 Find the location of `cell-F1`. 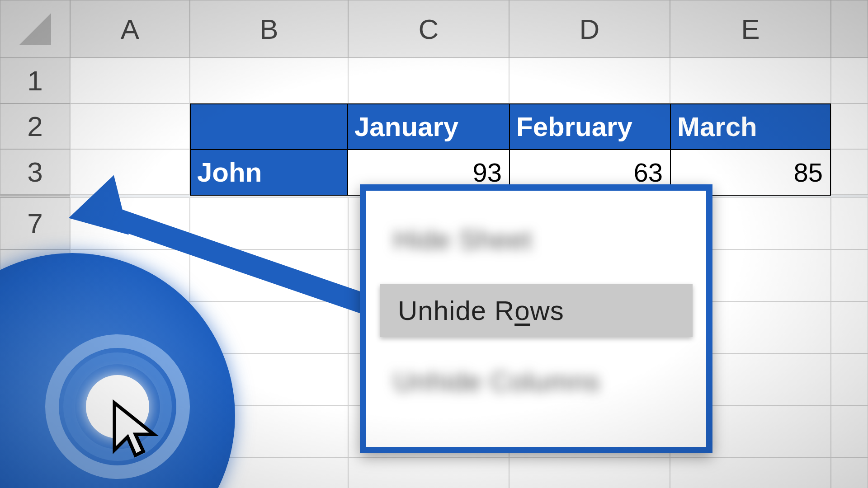

cell-F1 is located at coordinates (849, 80).